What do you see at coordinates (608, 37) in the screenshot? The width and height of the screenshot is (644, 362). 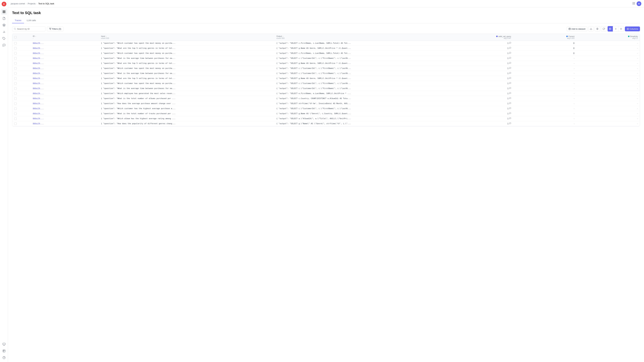 I see `th-simplicity: Simplicity avg 0.2` at bounding box center [608, 37].